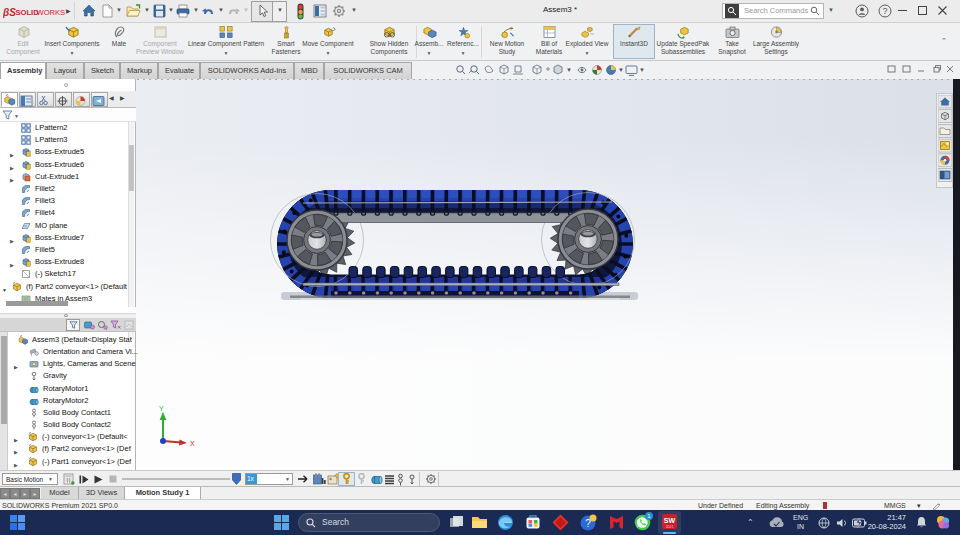 The width and height of the screenshot is (960, 535). Describe the element at coordinates (670, 527) in the screenshot. I see `svg-text: 2021` at that location.